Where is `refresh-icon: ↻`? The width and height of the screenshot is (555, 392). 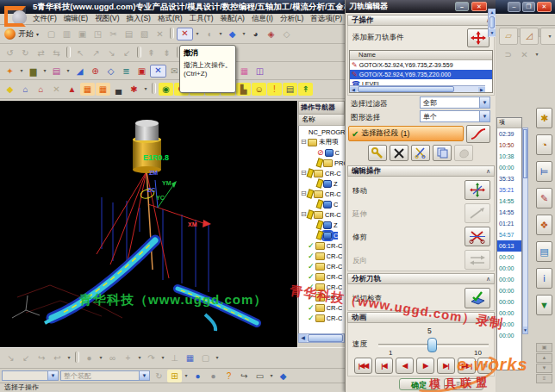
refresh-icon: ↻ is located at coordinates (159, 376).